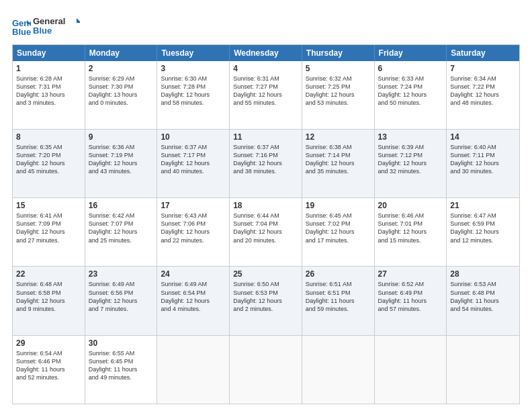  I want to click on day-cell-4: 4Sunrise: 6:31 AMSunset: 7:27 PMDaylight…, so click(266, 95).